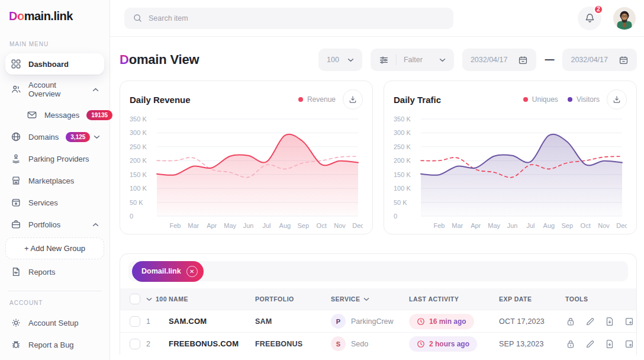 The height and width of the screenshot is (360, 644). Describe the element at coordinates (500, 60) in the screenshot. I see `date-from-picker: 2032/04/17` at that location.